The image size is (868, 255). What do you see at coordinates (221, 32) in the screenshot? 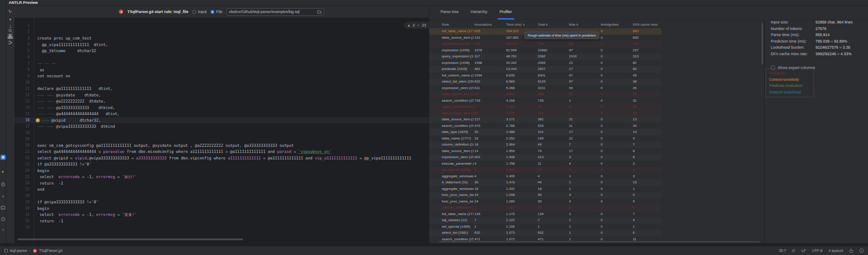
I see `code-line: 2` at bounding box center [221, 32].